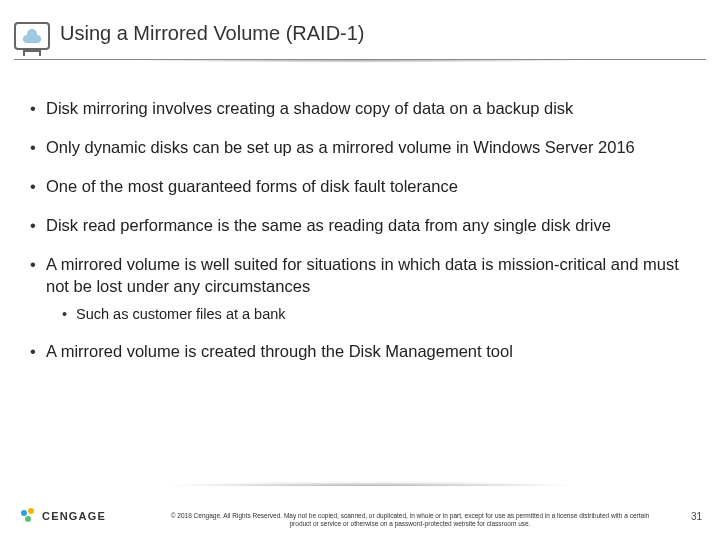  Describe the element at coordinates (28, 516) in the screenshot. I see `brand-logo-icon` at that location.